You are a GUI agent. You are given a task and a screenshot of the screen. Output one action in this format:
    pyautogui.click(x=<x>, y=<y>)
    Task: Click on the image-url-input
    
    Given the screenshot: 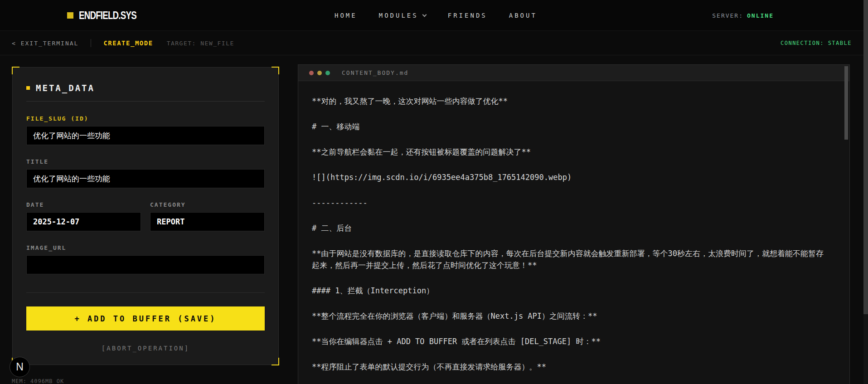 What is the action you would take?
    pyautogui.click(x=145, y=265)
    